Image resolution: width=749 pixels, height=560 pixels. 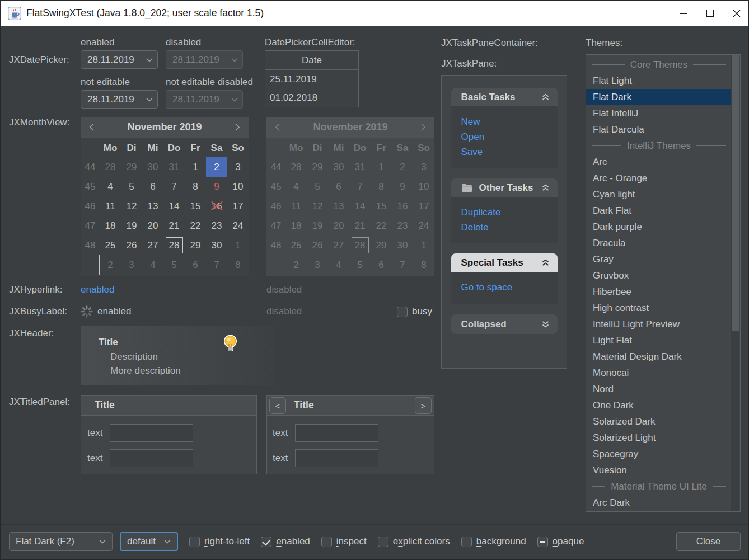 What do you see at coordinates (219, 542) in the screenshot?
I see `checkbox-right-to-left: right-to-left` at bounding box center [219, 542].